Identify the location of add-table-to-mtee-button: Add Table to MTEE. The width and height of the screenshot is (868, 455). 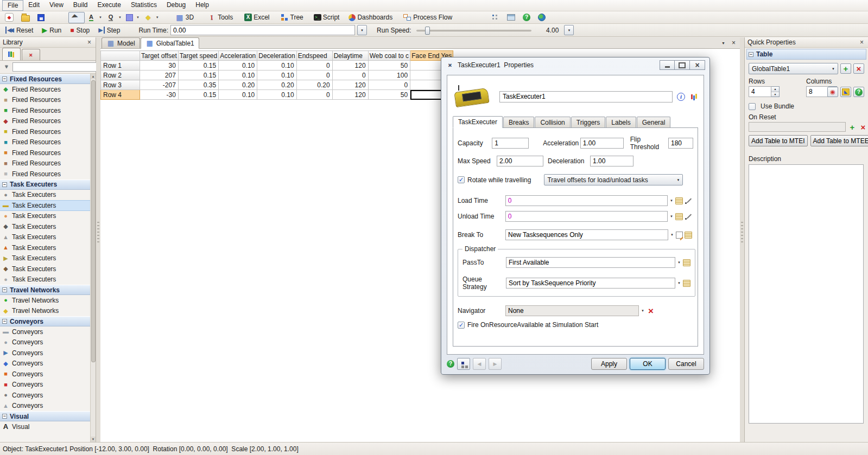
(839, 141).